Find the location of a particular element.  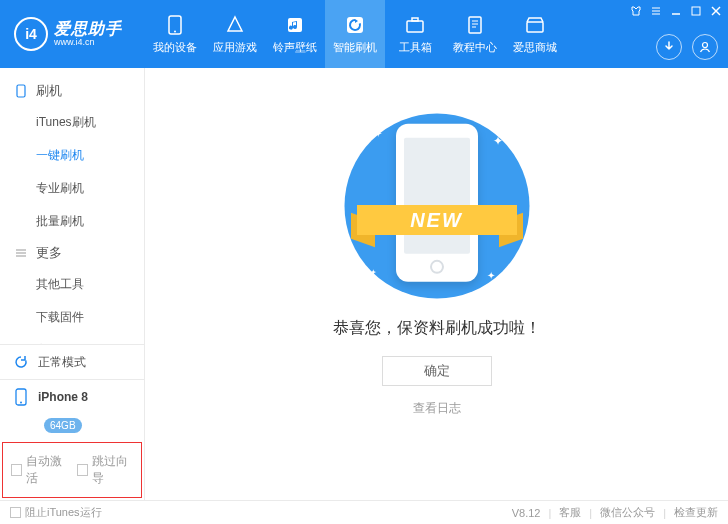

check-update-link: 检查更新 is located at coordinates (696, 512).